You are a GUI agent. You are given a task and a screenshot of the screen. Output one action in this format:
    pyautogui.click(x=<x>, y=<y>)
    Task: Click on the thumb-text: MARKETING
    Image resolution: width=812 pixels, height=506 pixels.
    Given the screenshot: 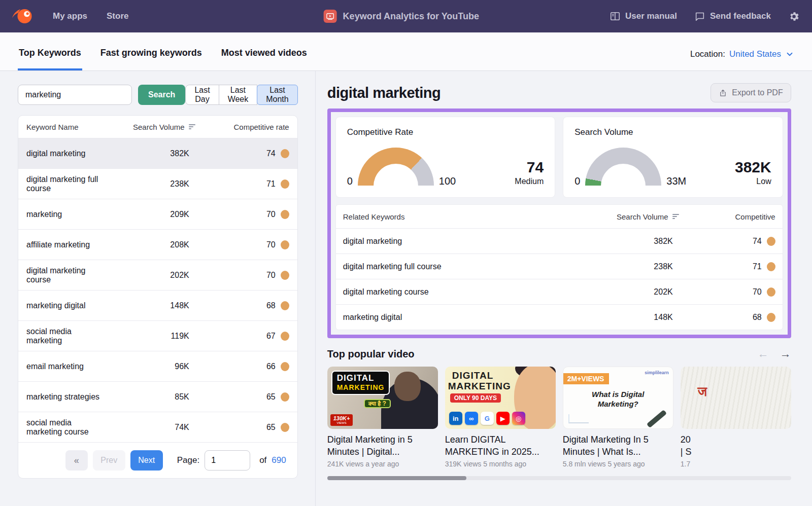 What is the action you would take?
    pyautogui.click(x=480, y=386)
    